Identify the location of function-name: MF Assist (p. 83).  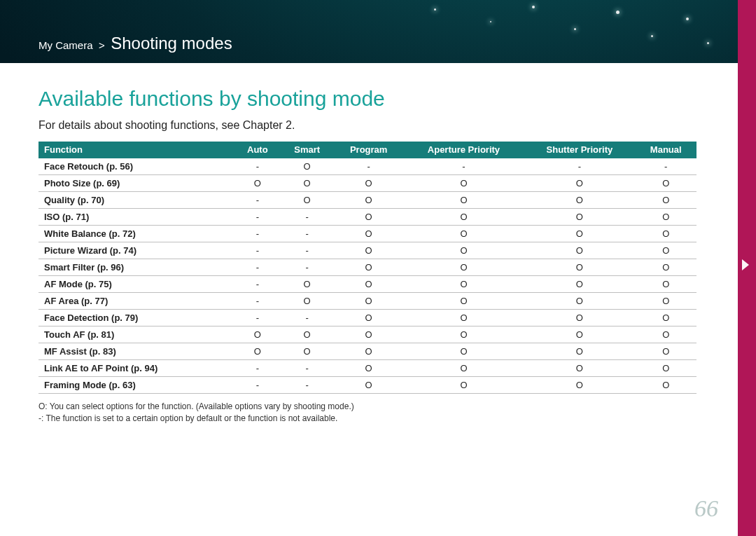
(136, 352).